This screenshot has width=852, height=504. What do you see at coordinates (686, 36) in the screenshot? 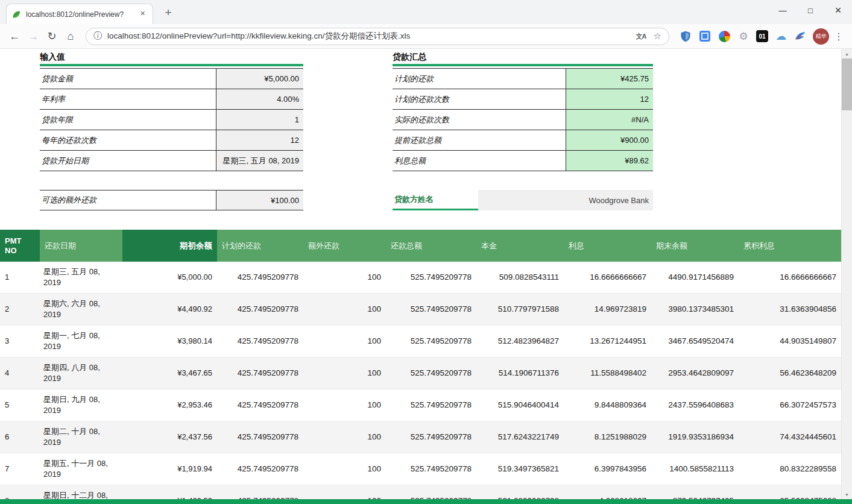
I see `shield-extension-icon` at bounding box center [686, 36].